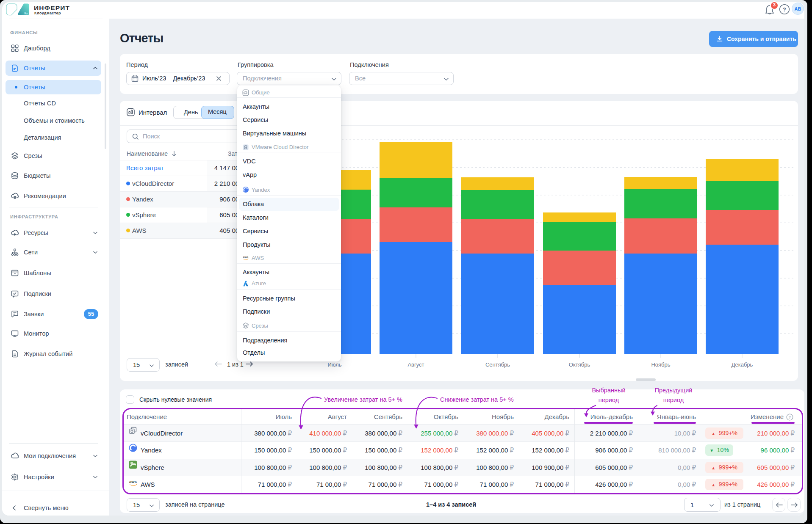  What do you see at coordinates (742, 365) in the screenshot?
I see `svg-text: Декабрь` at bounding box center [742, 365].